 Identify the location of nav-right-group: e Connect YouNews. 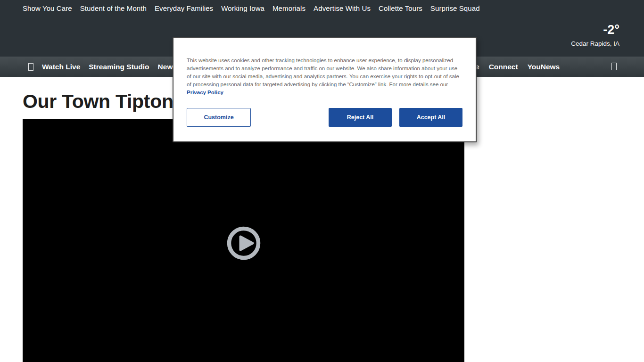
(518, 67).